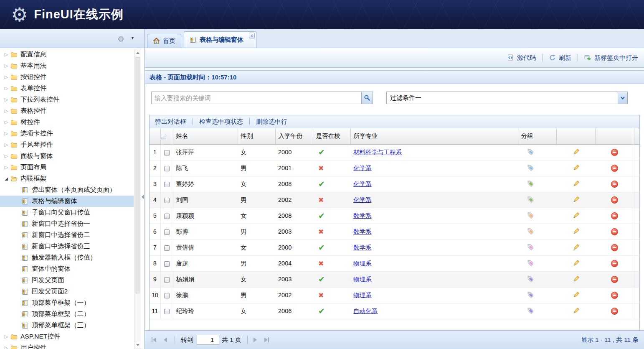 This screenshot has width=644, height=349. I want to click on open-newtab-button: 新标签页中打开, so click(611, 58).